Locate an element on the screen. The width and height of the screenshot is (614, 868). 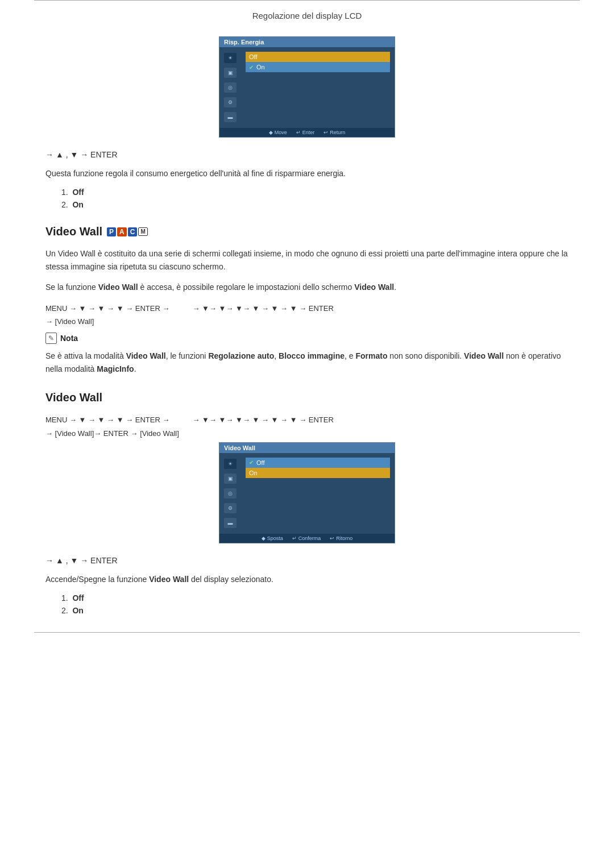
osd-icon-5: ▬ is located at coordinates (230, 117).